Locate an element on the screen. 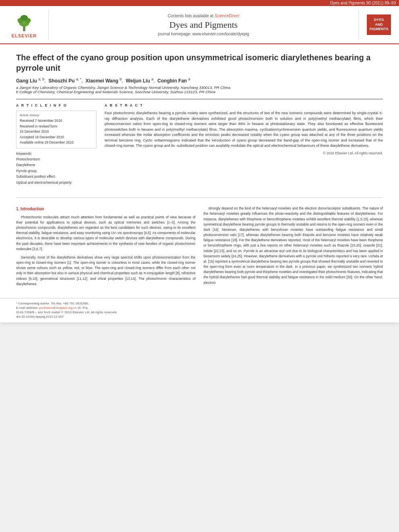  doi-line: doi:10.1016/j.dyepig.2010.12.007 is located at coordinates (200, 317).